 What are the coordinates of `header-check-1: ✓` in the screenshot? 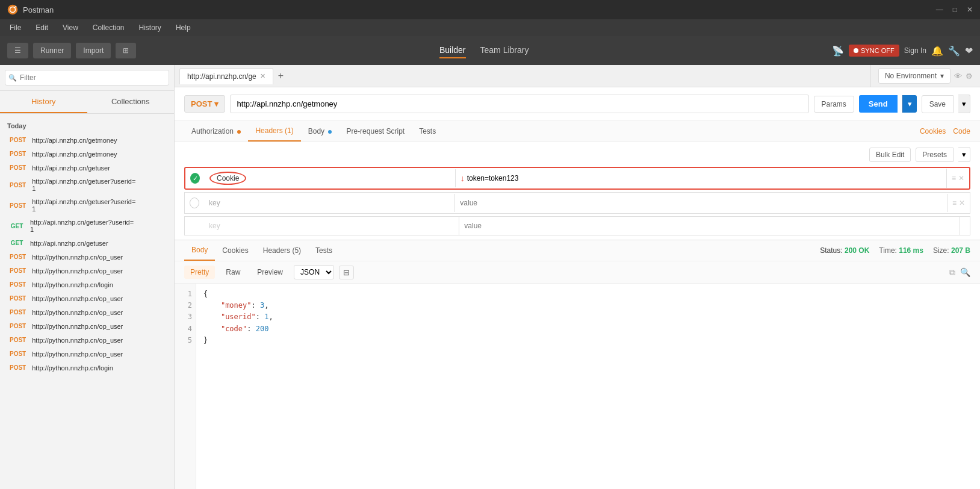 It's located at (195, 178).